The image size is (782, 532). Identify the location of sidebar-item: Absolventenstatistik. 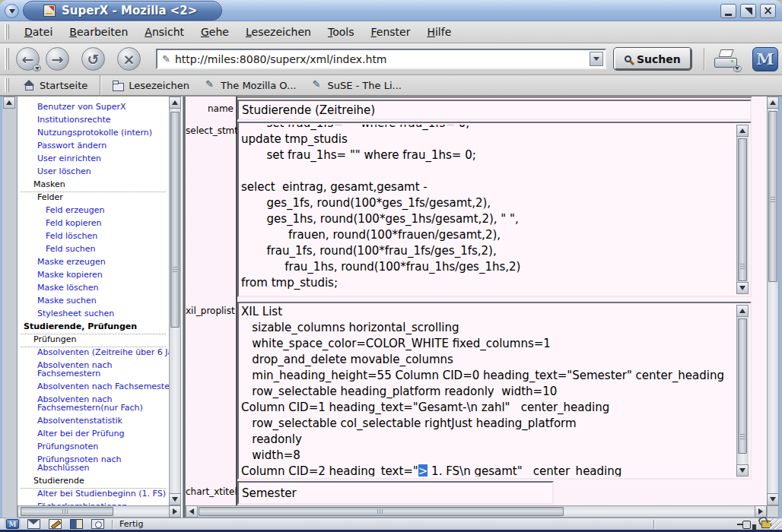
(93, 421).